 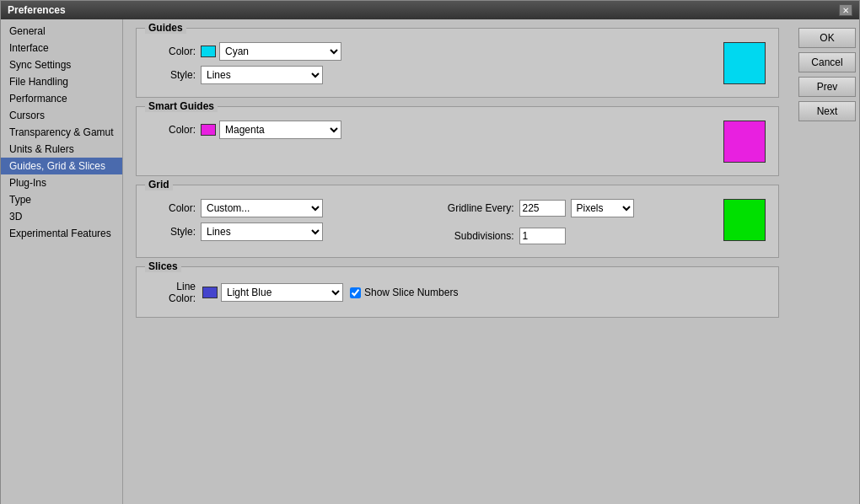 I want to click on guides-color-select-container: Cyan Light Blue Light Red Green Magenta …, so click(x=271, y=51).